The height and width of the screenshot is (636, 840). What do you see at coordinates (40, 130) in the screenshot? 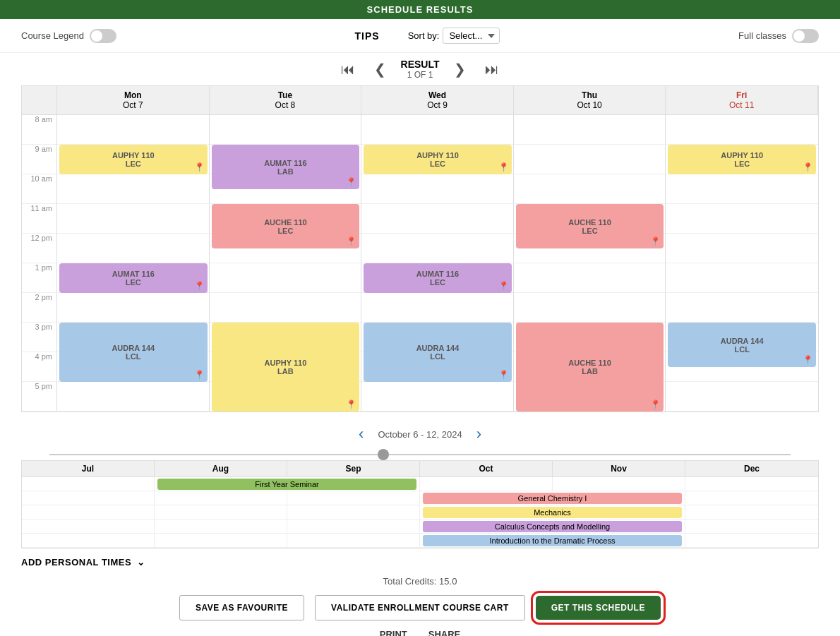
I see `time-8am: 8 am` at bounding box center [40, 130].